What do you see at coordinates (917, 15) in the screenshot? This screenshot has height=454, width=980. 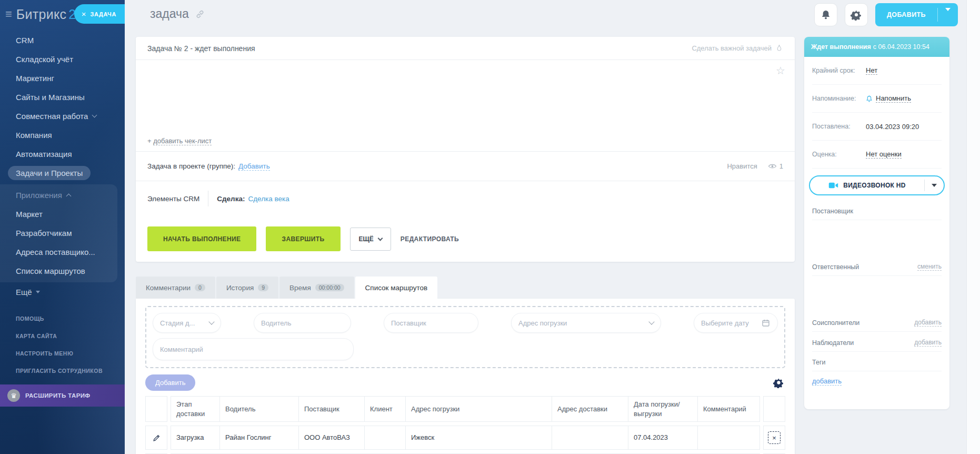 I see `add-button: ДОБАВИТЬ` at bounding box center [917, 15].